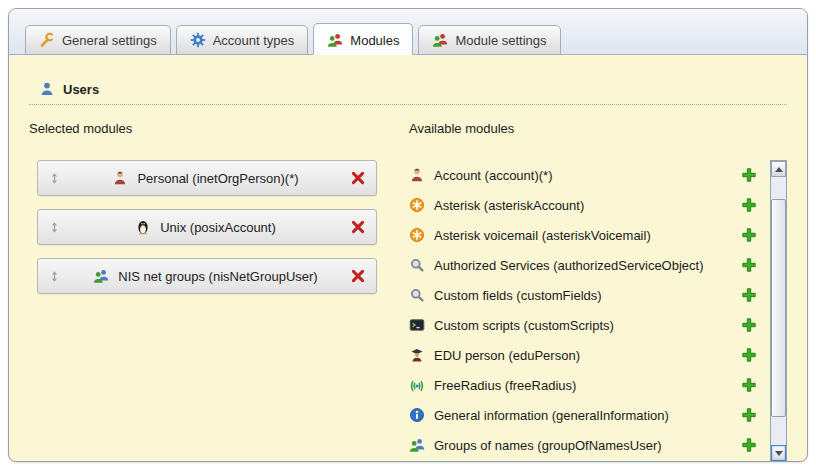  Describe the element at coordinates (583, 235) in the screenshot. I see `available-module-row: Asterisk voicemail (asteriskVoicemail)` at that location.